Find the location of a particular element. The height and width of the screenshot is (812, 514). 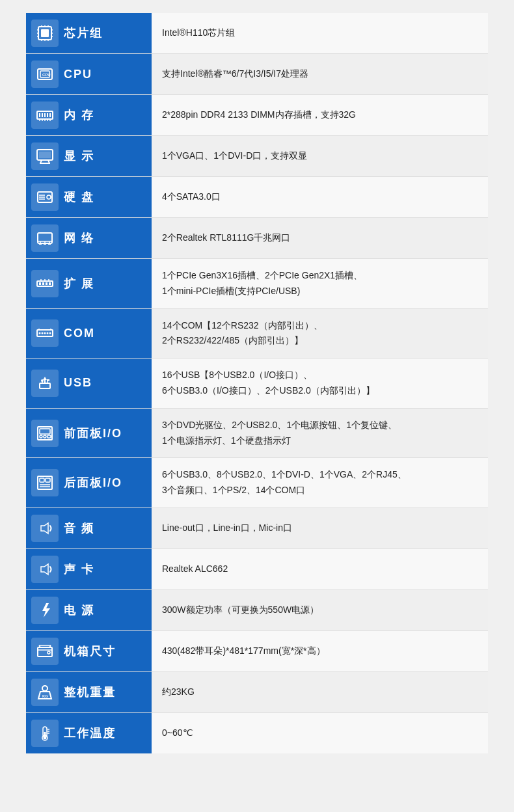

label-cell-usb: USB is located at coordinates (88, 383).